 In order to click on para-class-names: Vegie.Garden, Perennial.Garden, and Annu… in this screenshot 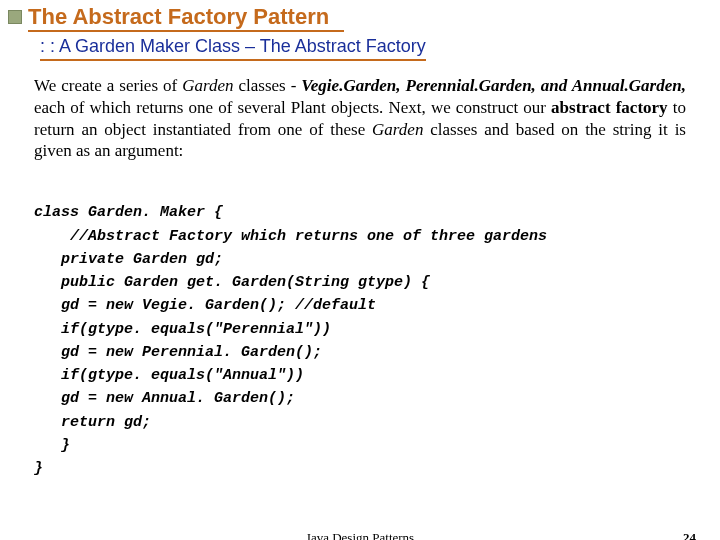, I will do `click(494, 86)`.